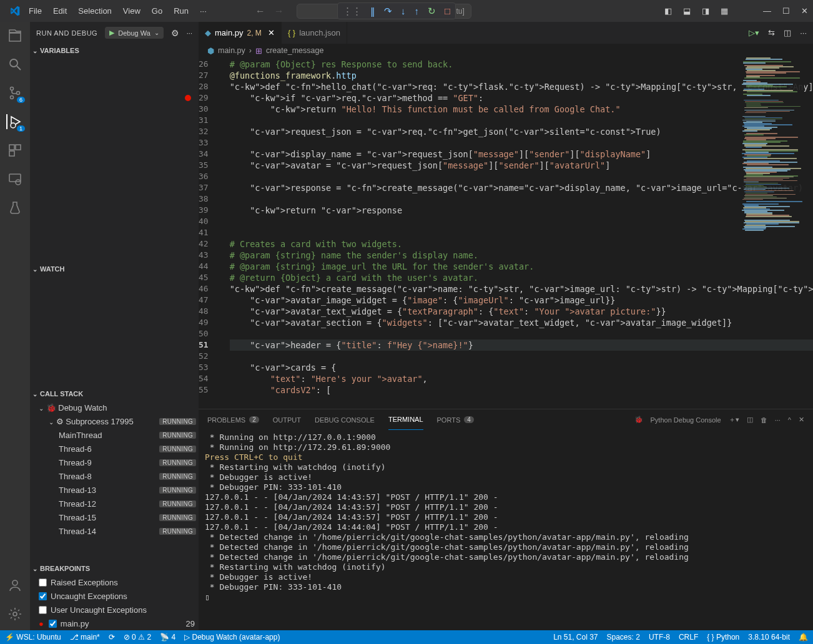 The width and height of the screenshot is (813, 644). I want to click on close-tab-icon: ✕, so click(271, 32).